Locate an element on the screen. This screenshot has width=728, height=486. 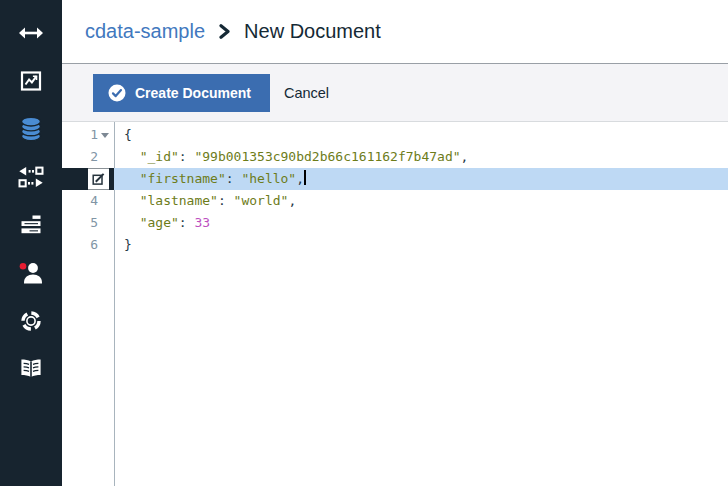
line-number: 5 is located at coordinates (88, 223).